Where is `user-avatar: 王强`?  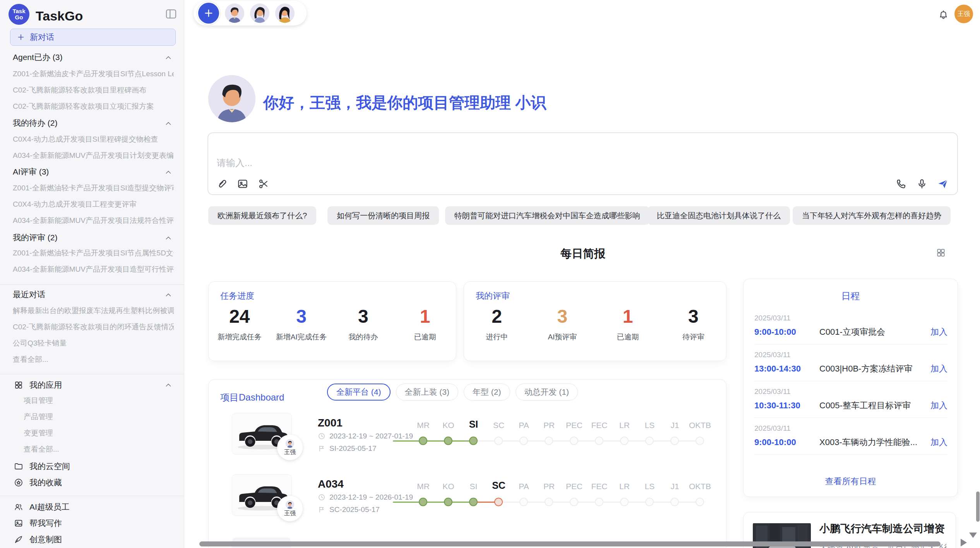 user-avatar: 王强 is located at coordinates (964, 14).